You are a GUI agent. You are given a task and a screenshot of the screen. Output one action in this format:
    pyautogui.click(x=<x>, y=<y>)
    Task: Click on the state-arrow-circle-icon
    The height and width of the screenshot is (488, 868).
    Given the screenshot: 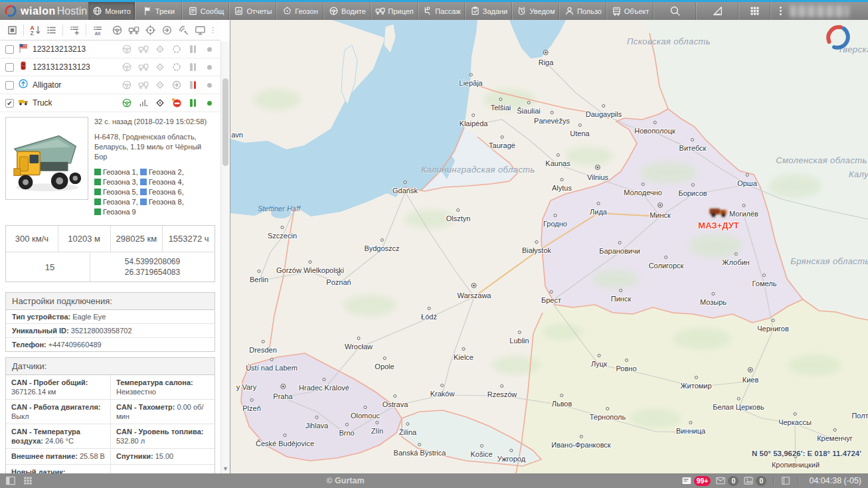 What is the action you would take?
    pyautogui.click(x=177, y=85)
    